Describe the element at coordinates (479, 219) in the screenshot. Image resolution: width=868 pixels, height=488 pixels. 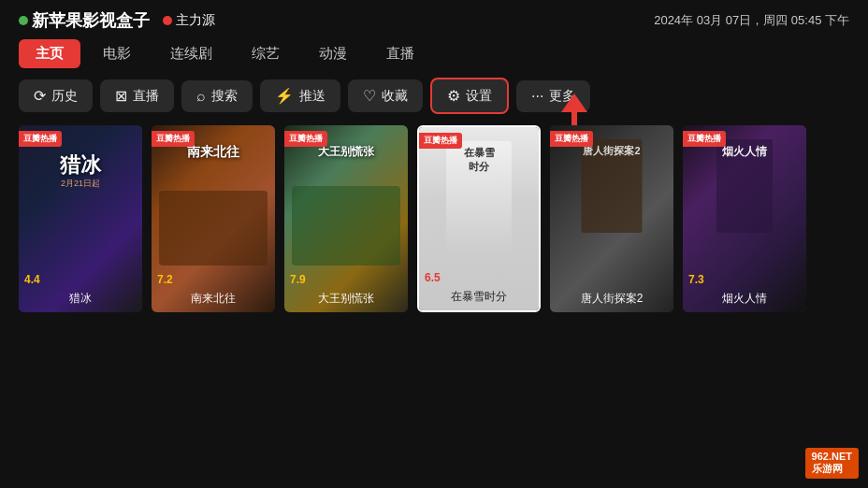
I see `movie-card-zaibao: 在暴雪时分 豆瓣热播 6.5 在暴雪时分` at that location.